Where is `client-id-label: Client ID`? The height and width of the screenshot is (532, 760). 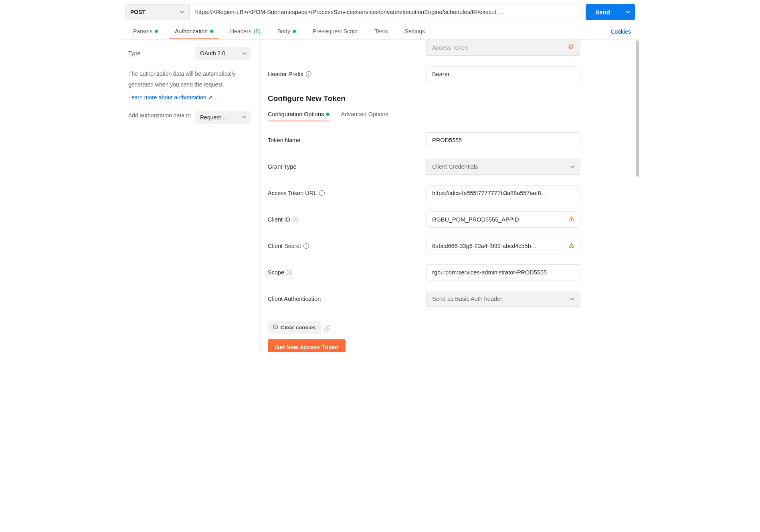 client-id-label: Client ID is located at coordinates (279, 220).